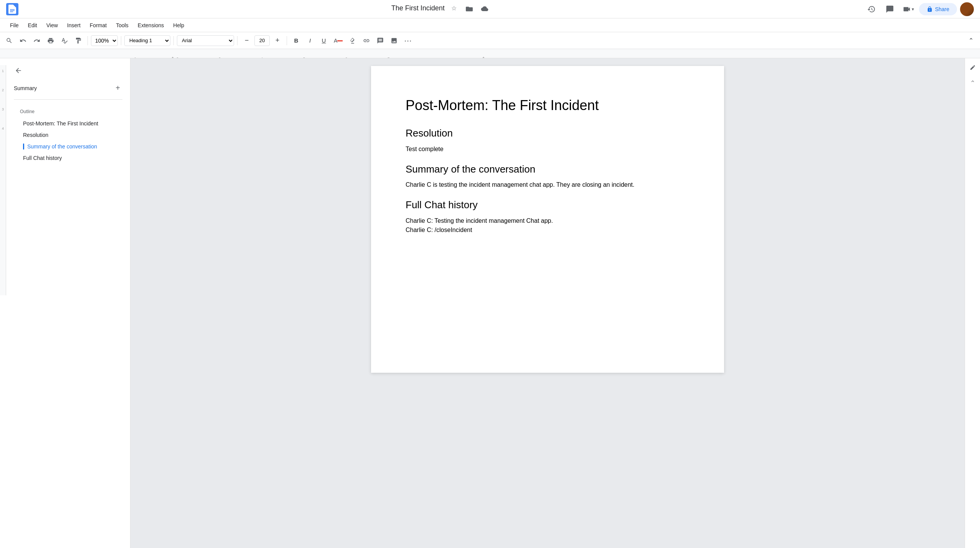  I want to click on menu-file: File, so click(15, 25).